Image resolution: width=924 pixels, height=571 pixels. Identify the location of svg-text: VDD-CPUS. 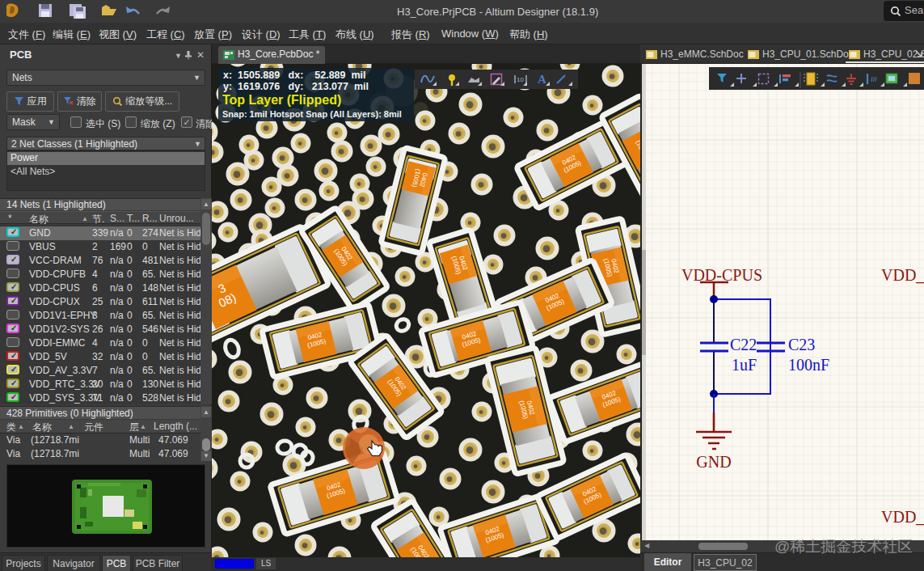
(722, 275).